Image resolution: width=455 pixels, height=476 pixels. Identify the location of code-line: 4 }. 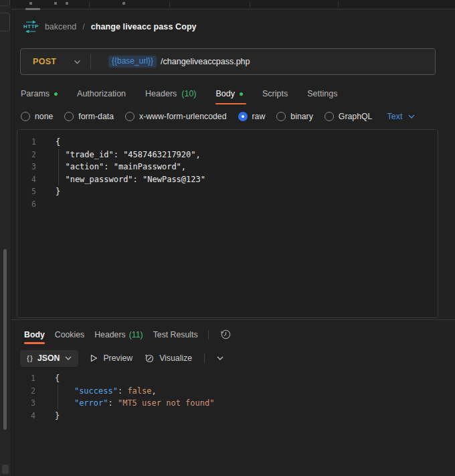
(227, 416).